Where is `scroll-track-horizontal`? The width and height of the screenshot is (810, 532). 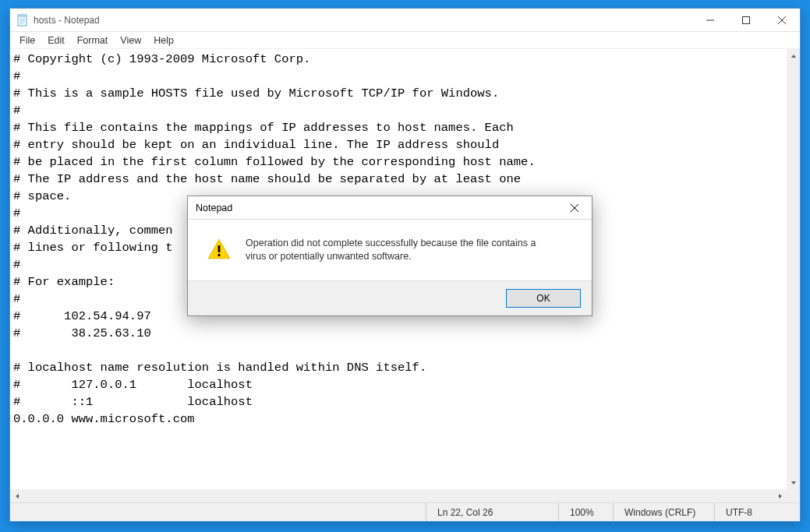
scroll-track-horizontal is located at coordinates (398, 495).